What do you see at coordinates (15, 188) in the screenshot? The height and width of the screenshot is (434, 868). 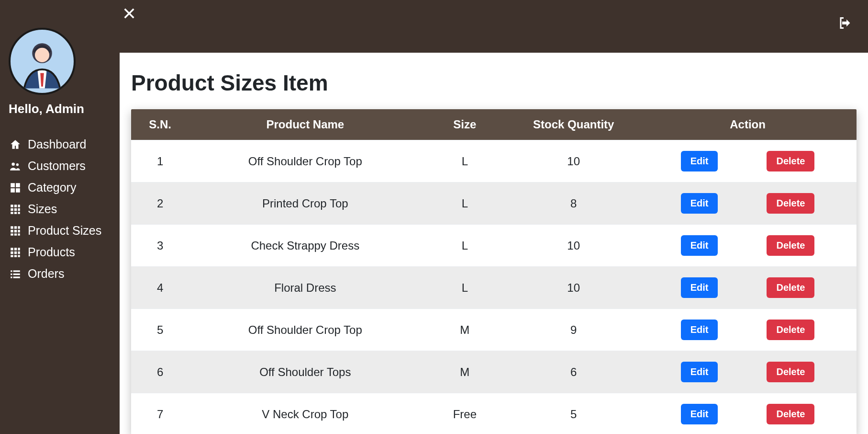 I see `grid-large-icon` at bounding box center [15, 188].